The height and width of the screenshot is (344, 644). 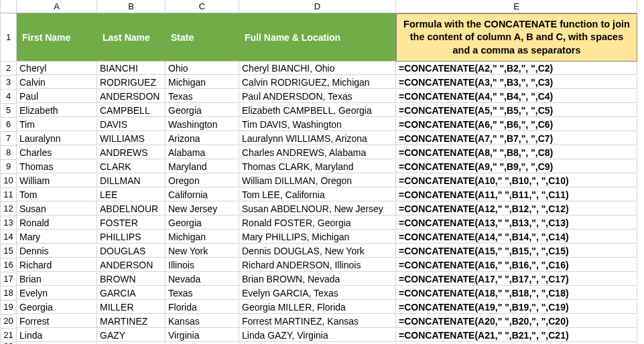 I want to click on header-full-name-location: Full Name & Location, so click(x=318, y=37).